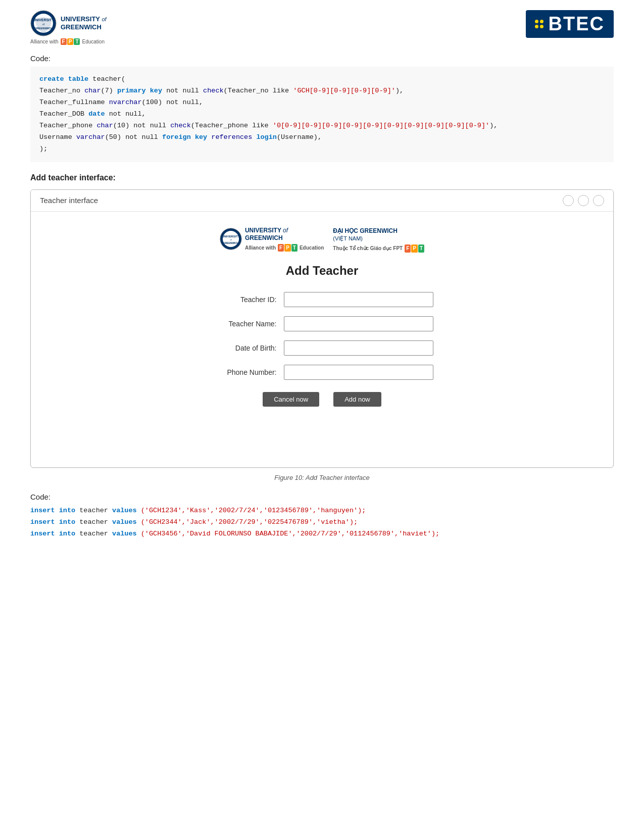 This screenshot has width=644, height=834. I want to click on window-uni-vn-alliance: Thuộc Tổ chức Giáo dục FPT FPT, so click(379, 249).